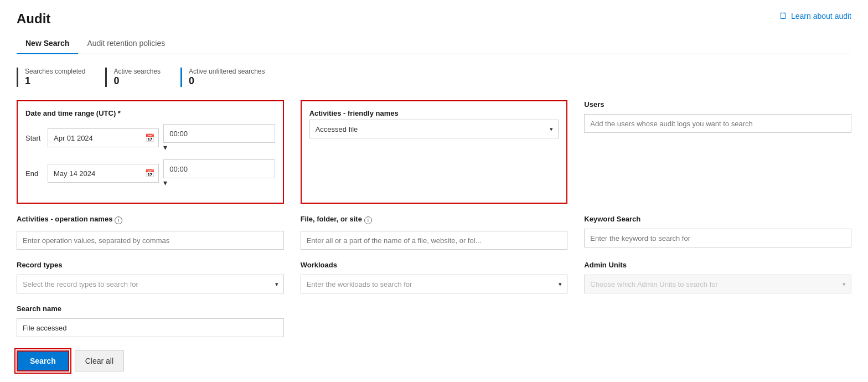 The height and width of the screenshot is (382, 868). Describe the element at coordinates (118, 220) in the screenshot. I see `activities-operation-info-icon: i` at that location.